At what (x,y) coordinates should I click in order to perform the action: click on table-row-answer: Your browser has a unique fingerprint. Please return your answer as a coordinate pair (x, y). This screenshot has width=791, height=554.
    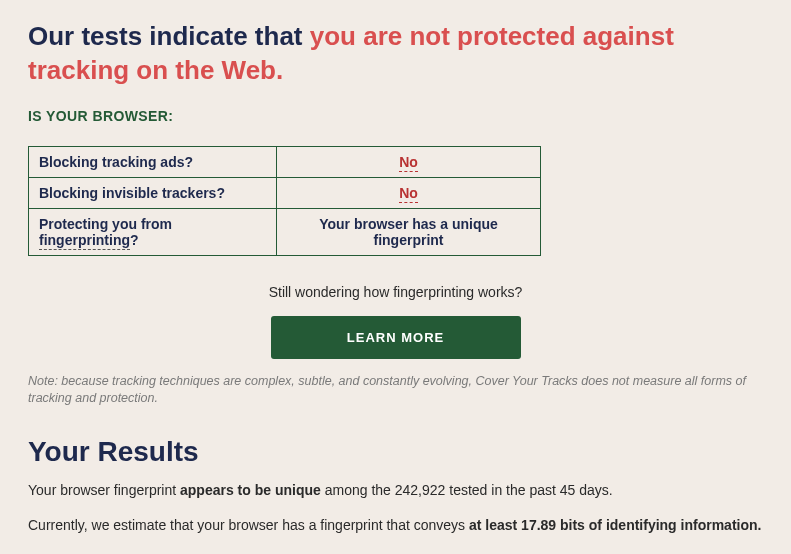
    Looking at the image, I should click on (409, 232).